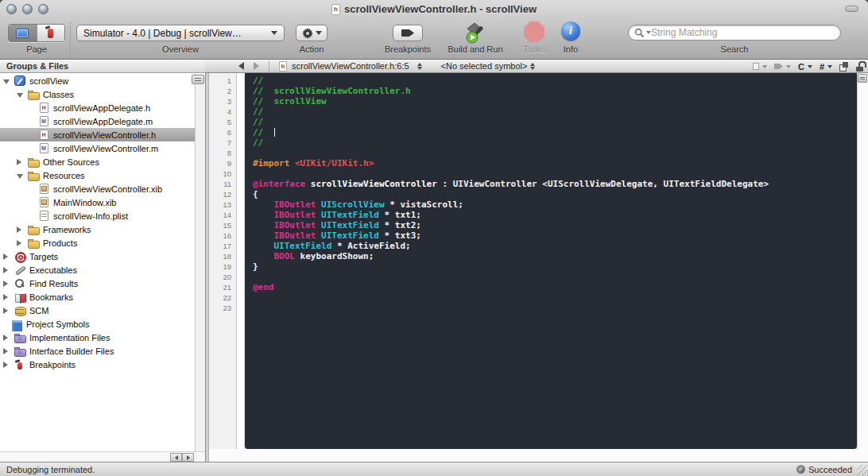  What do you see at coordinates (734, 33) in the screenshot?
I see `search-field` at bounding box center [734, 33].